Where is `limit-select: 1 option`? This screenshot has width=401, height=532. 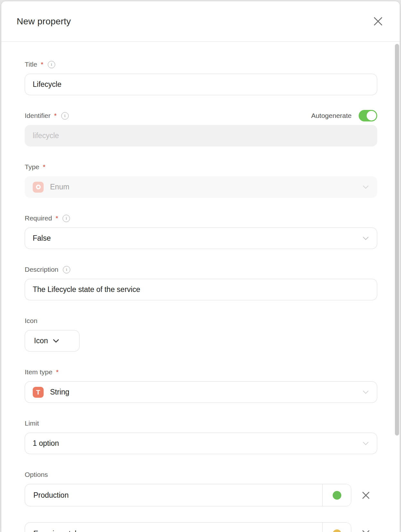
limit-select: 1 option is located at coordinates (201, 444).